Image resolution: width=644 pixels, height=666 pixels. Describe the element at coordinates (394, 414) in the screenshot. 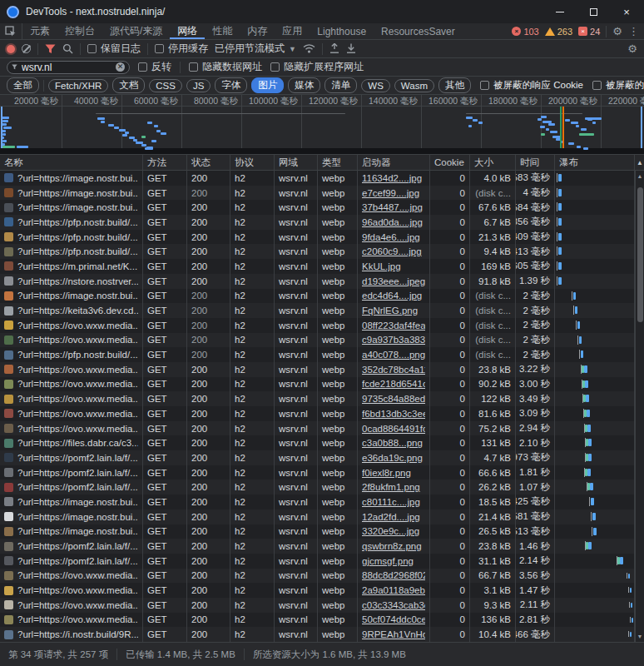

I see `initiator-link: f6bd13db3c3ee3...` at that location.